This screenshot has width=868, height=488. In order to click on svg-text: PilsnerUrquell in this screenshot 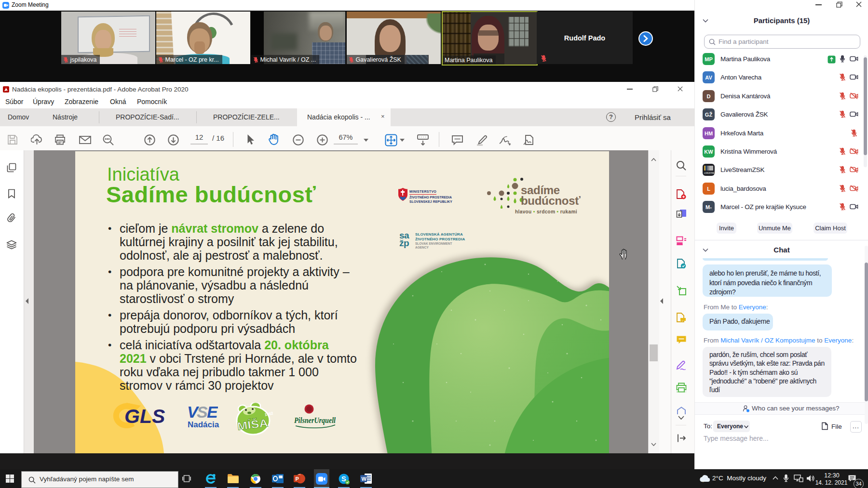, I will do `click(314, 420)`.